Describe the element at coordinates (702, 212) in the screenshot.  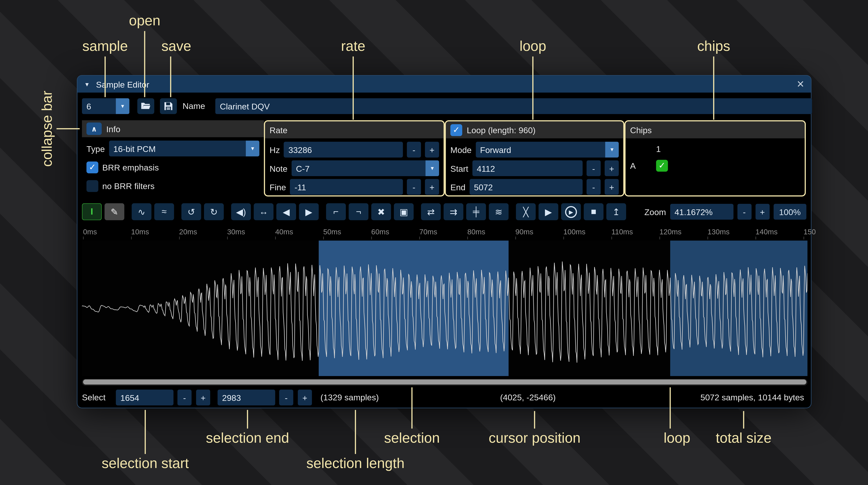
I see `zoom-input` at that location.